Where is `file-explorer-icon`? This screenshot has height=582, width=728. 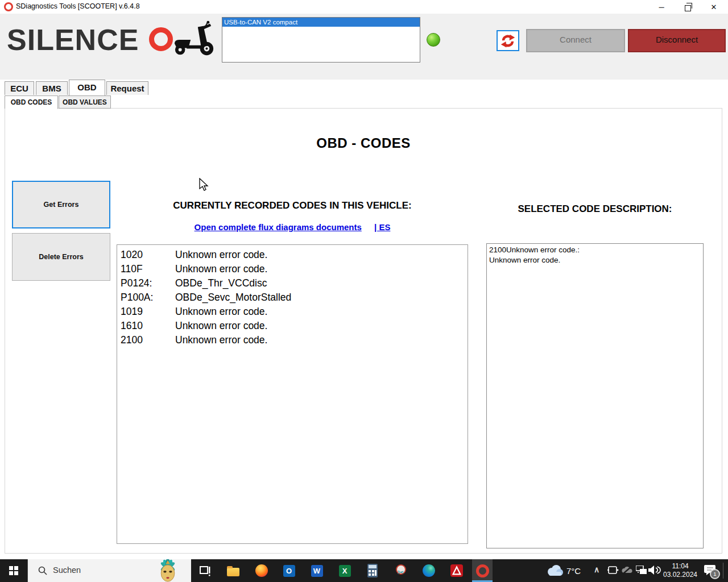 file-explorer-icon is located at coordinates (233, 571).